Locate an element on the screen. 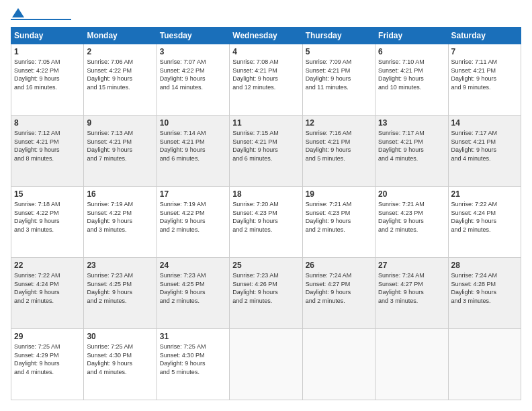 This screenshot has height=411, width=532. day-number: 15 is located at coordinates (47, 194).